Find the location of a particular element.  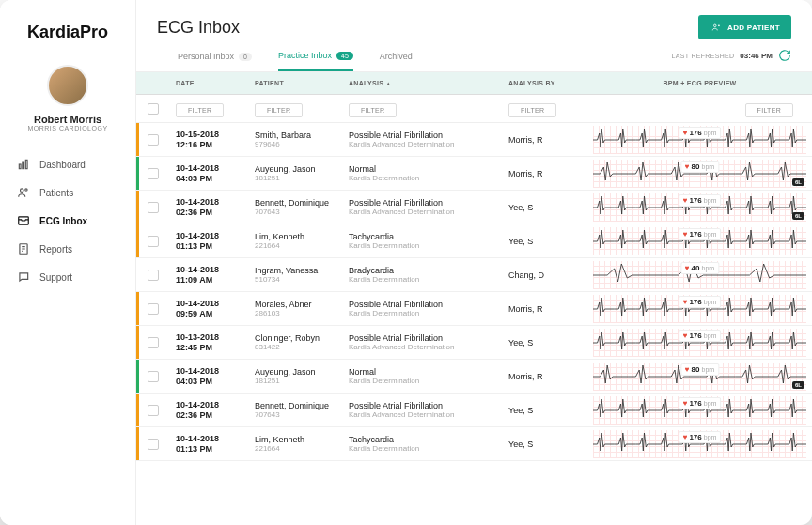

nav-label: Dashboard is located at coordinates (62, 165).